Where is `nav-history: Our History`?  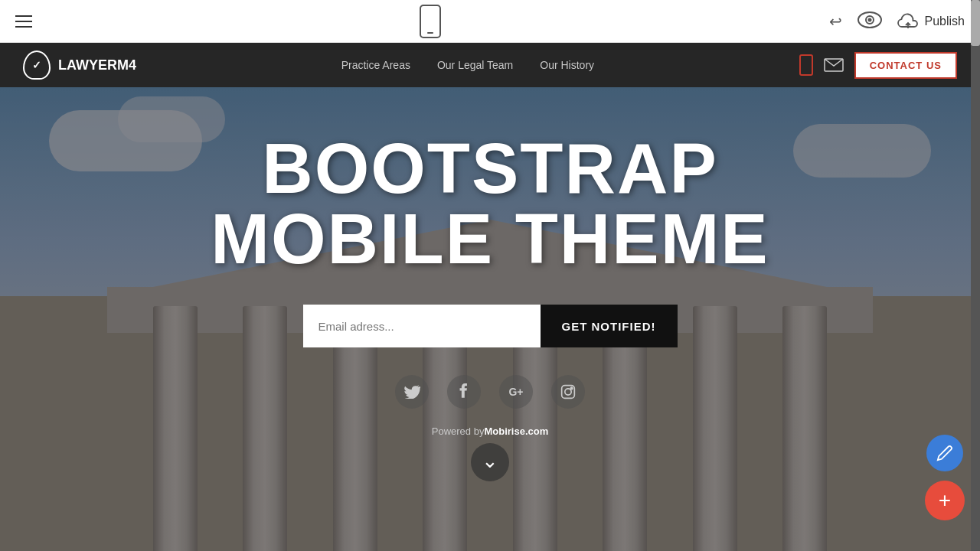
nav-history: Our History is located at coordinates (567, 65).